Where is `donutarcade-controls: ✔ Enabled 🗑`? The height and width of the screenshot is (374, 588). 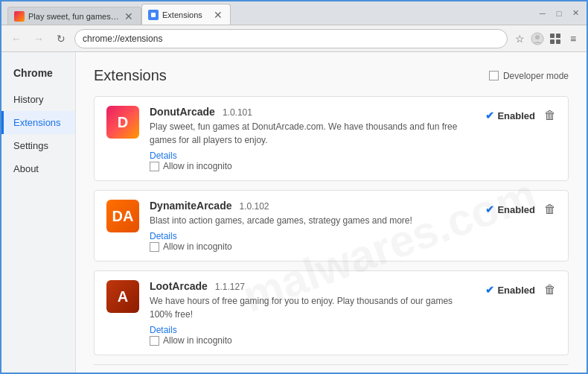 donutarcade-controls: ✔ Enabled 🗑 is located at coordinates (521, 114).